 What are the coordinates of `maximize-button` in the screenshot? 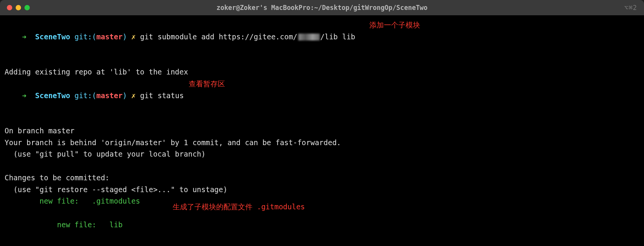 It's located at (27, 8).